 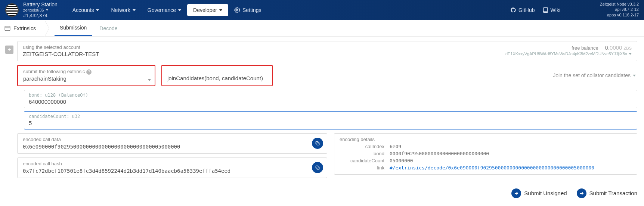 I want to click on balance-label: free balance, so click(x=585, y=48).